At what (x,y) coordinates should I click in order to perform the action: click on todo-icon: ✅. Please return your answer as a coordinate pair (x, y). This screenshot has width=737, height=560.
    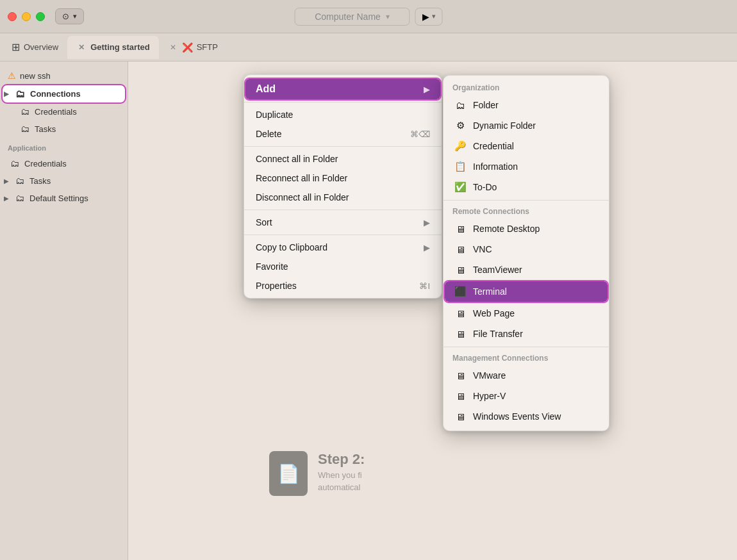
    Looking at the image, I should click on (460, 187).